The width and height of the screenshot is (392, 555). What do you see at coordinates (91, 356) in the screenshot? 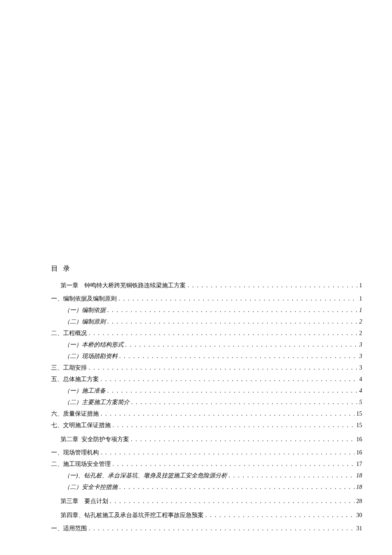
I see `toc-entry-text: （二）现场踏勘资料` at bounding box center [91, 356].